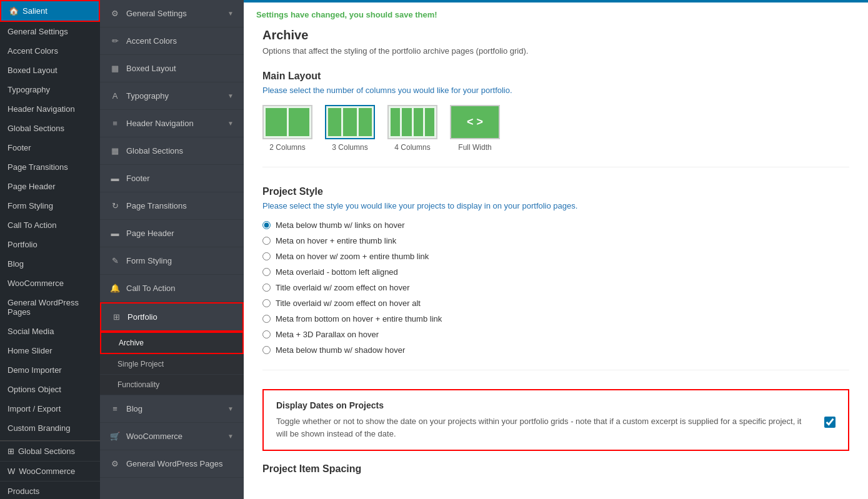 The height and width of the screenshot is (499, 868). What do you see at coordinates (340, 350) in the screenshot?
I see `radio-label-8: Meta below thumb w/ shadow hover` at bounding box center [340, 350].